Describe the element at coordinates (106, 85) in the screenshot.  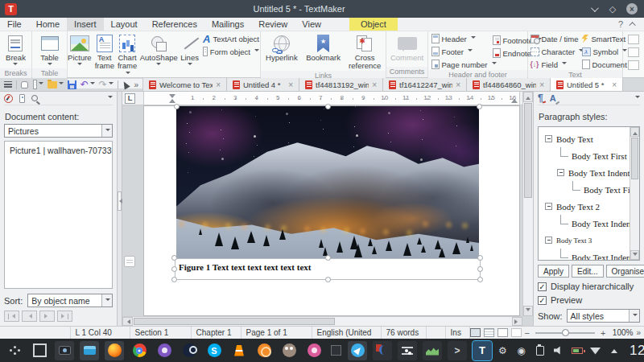
I see `redo-icon: ↷` at that location.